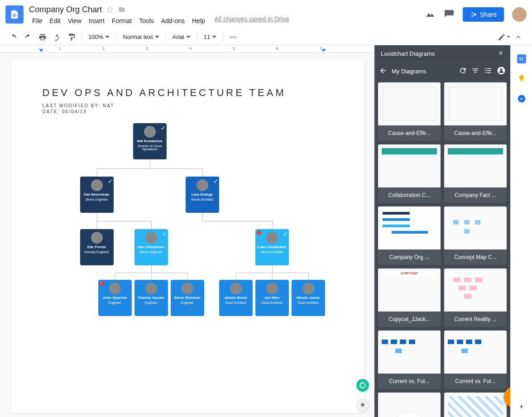 The height and width of the screenshot is (417, 532). Describe the element at coordinates (151, 247) in the screenshot. I see `org-node: ✓ Dani Stormborn Senior Engineer` at that location.